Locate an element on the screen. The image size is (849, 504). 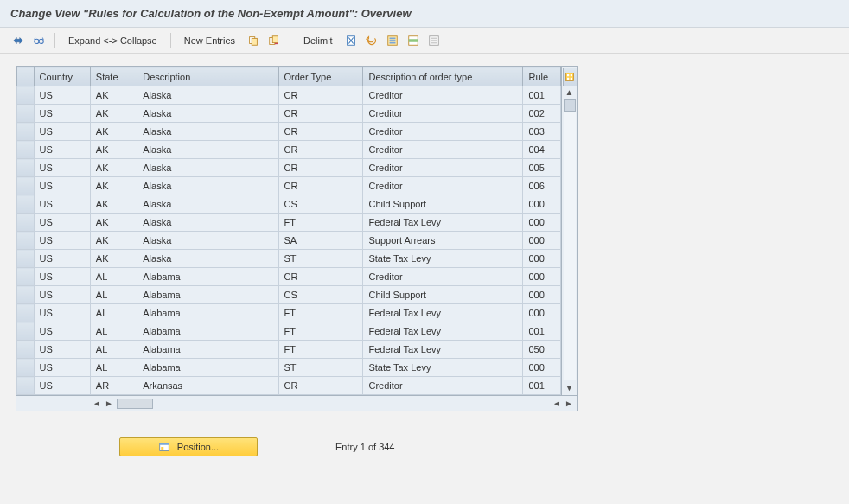
cell-state: AR is located at coordinates (113, 386).